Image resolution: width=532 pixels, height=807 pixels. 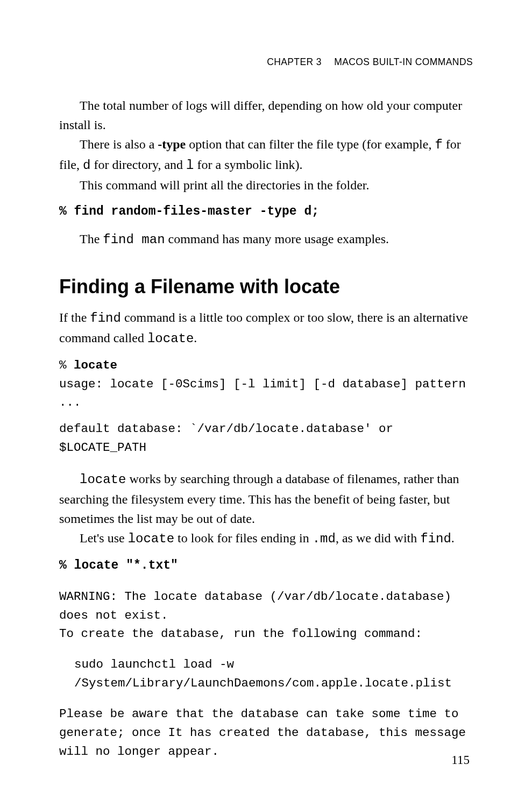 What do you see at coordinates (438, 145) in the screenshot?
I see `code-f: f` at bounding box center [438, 145].